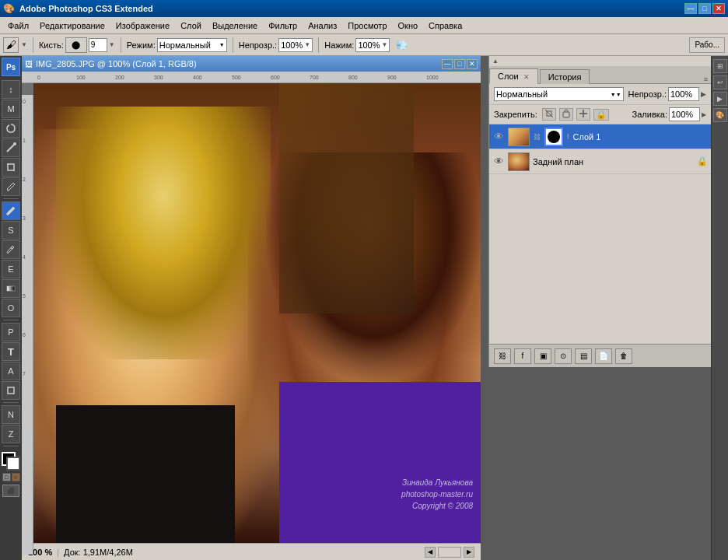 Image resolution: width=728 pixels, height=560 pixels. Describe the element at coordinates (703, 94) in the screenshot. I see `opacity-arrow: ▶` at that location.